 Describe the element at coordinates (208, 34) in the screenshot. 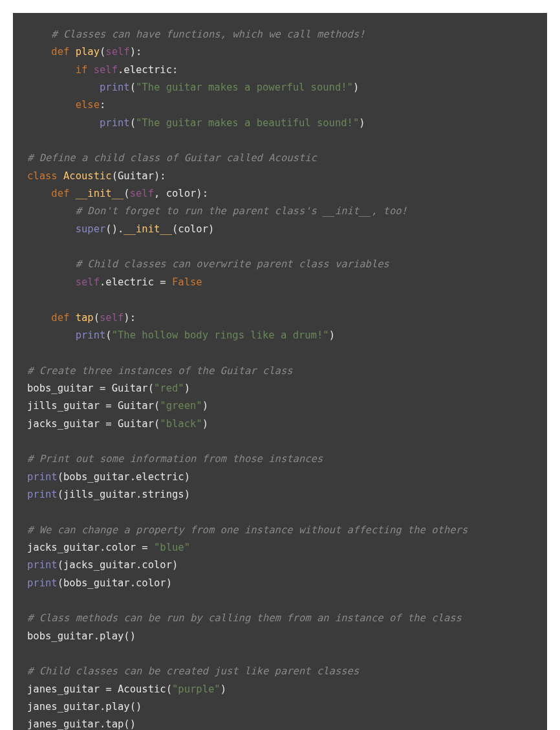

I see `code-token: # Classes can have functions, which we c…` at that location.